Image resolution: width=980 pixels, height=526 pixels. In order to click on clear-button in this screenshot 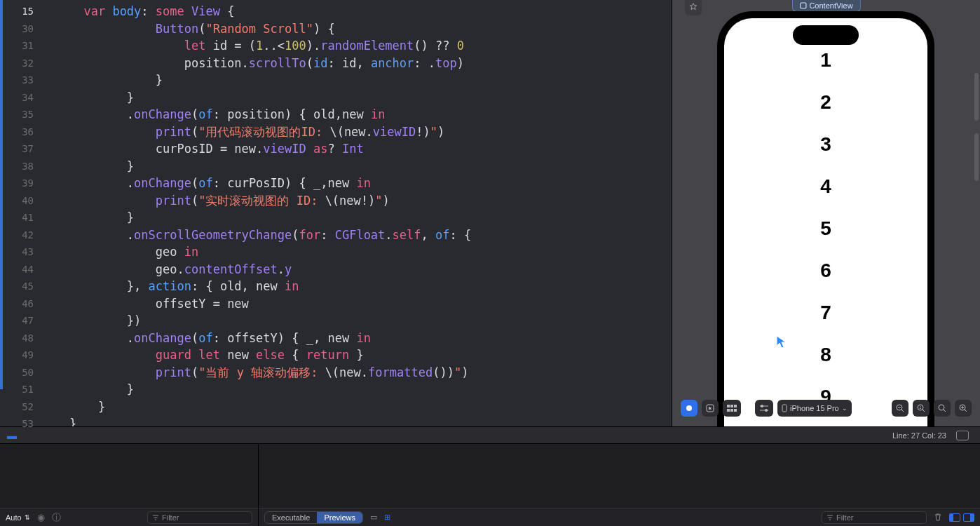, I will do `click(938, 518)`.